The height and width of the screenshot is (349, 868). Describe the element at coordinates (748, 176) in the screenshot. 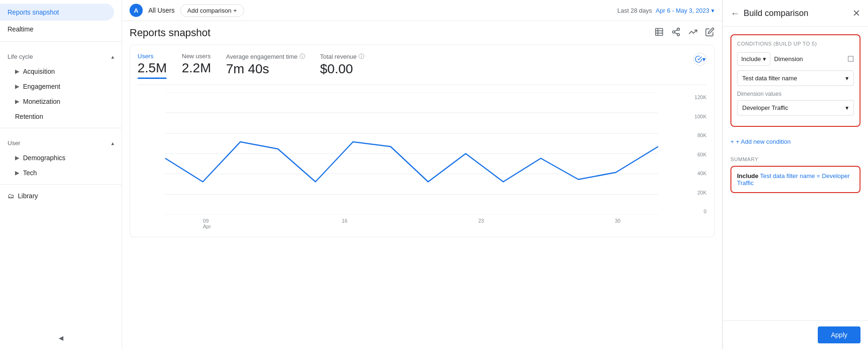

I see `summary-include: Include` at that location.